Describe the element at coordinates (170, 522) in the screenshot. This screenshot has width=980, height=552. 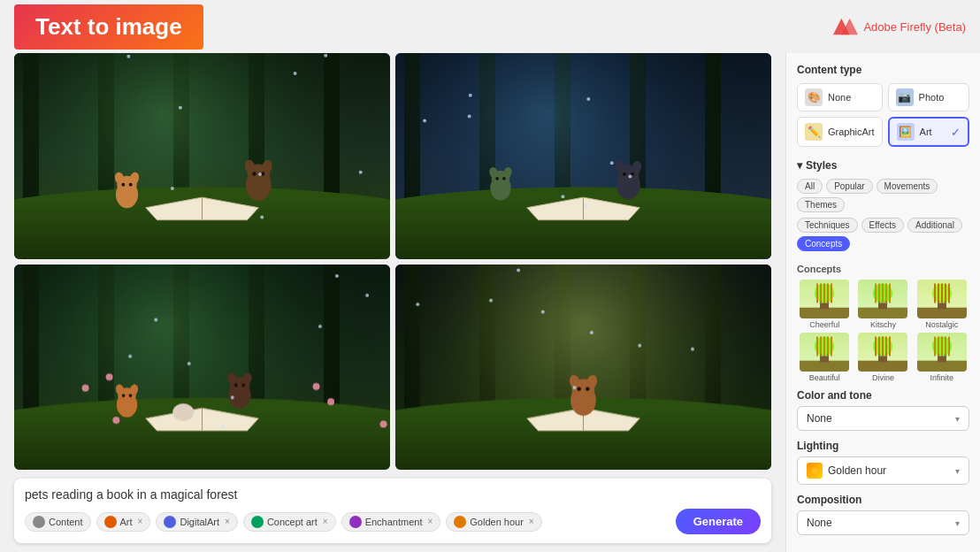
I see `tag-icon-digitalart` at that location.